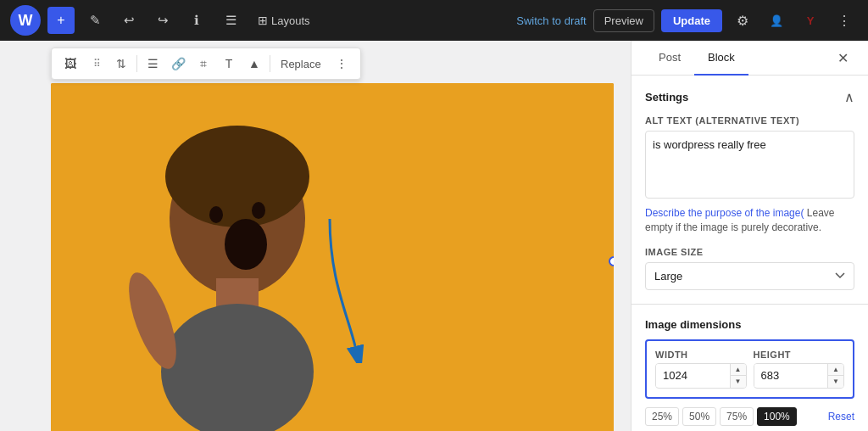  Describe the element at coordinates (776, 20) in the screenshot. I see `user-button: 👤` at that location.